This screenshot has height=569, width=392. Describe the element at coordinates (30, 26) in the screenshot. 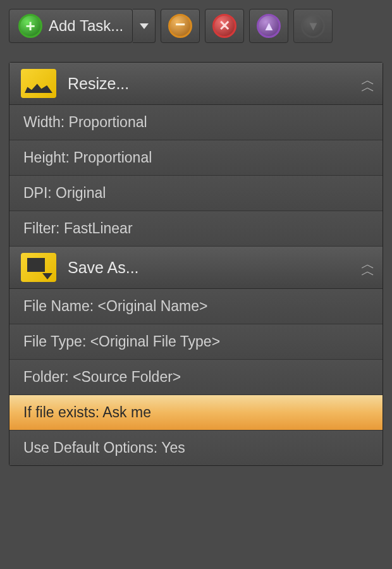

I see `plus-icon: +` at that location.